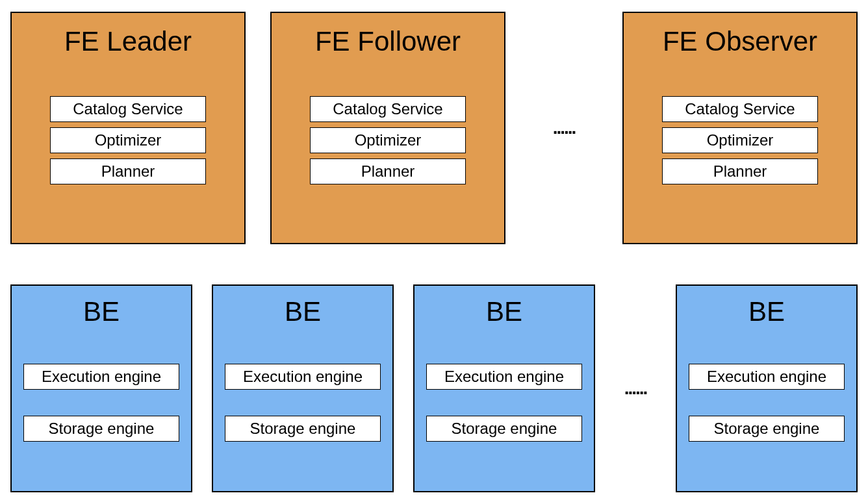 This screenshot has width=868, height=504. What do you see at coordinates (564, 128) in the screenshot?
I see `fe-ellipsis: ......` at bounding box center [564, 128].